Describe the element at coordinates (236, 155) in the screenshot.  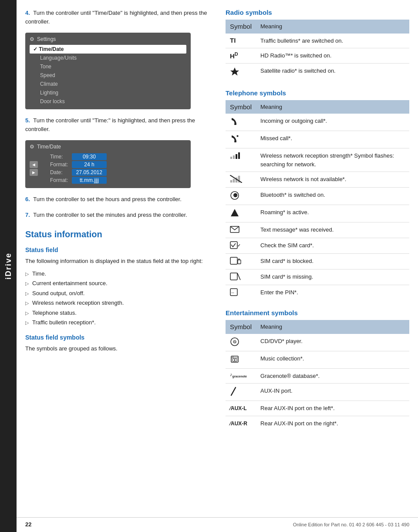
I see `signal-strength-icon` at that location.